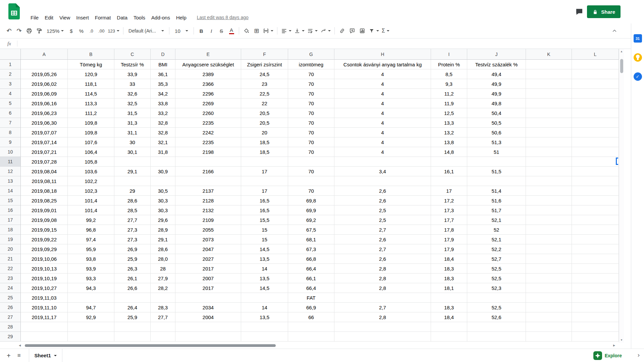  What do you see at coordinates (44, 259) in the screenshot?
I see `cell-A21: 2019,10,06` at bounding box center [44, 259].